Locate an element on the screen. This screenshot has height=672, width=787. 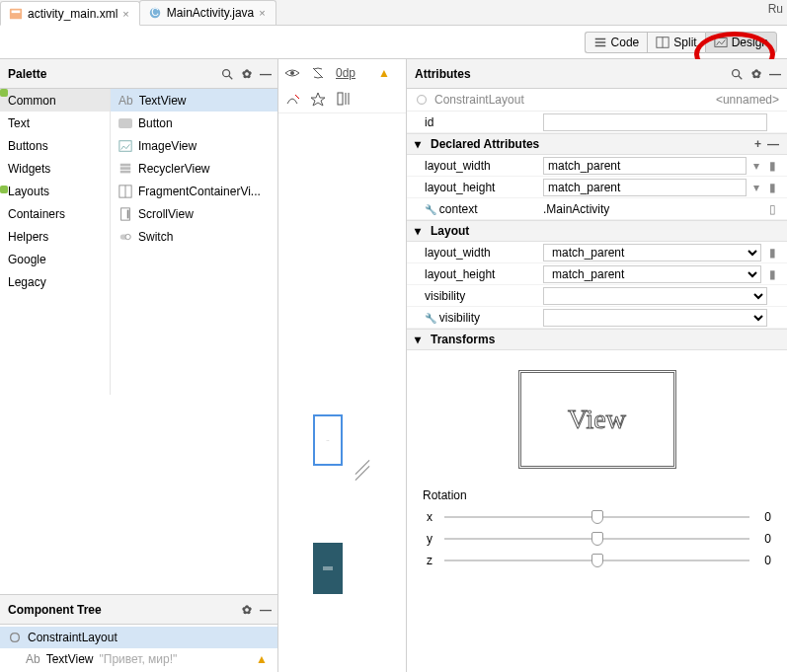
tree-label: ConstraintLayout is located at coordinates (73, 637).